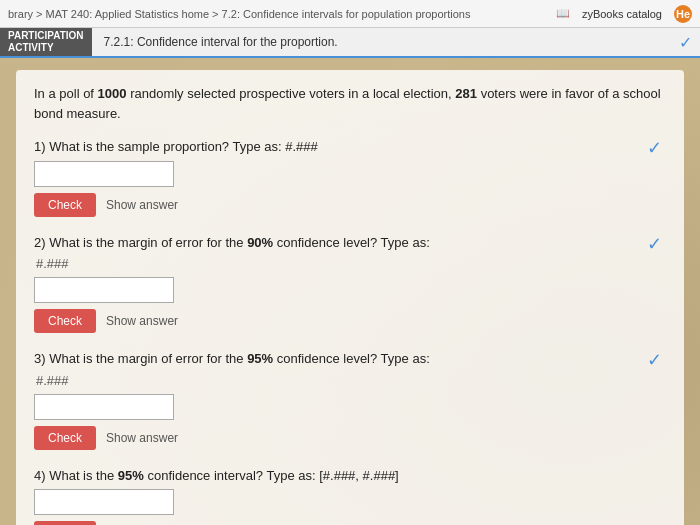 The image size is (700, 525). Describe the element at coordinates (350, 359) in the screenshot. I see `question-3-text: 3) What is the margin of error for the 9…` at that location.